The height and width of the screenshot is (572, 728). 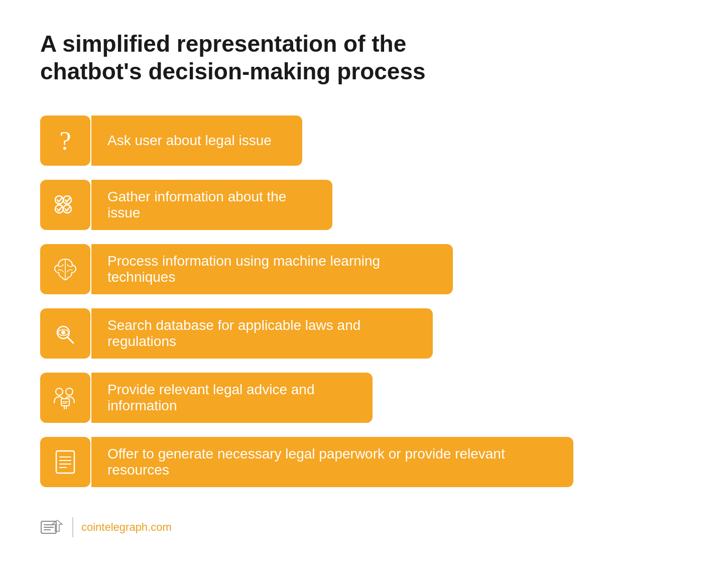 I want to click on document-icon, so click(x=65, y=462).